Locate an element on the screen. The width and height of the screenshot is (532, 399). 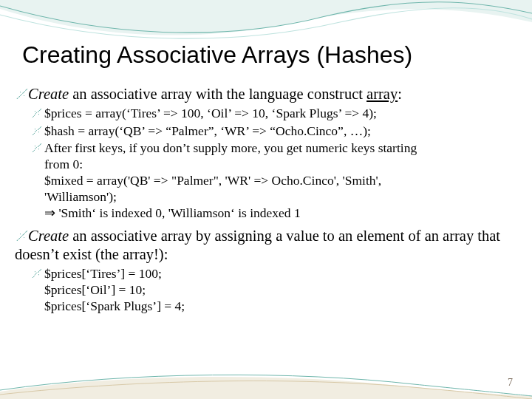
wave-bottom-icon is located at coordinates (266, 384).